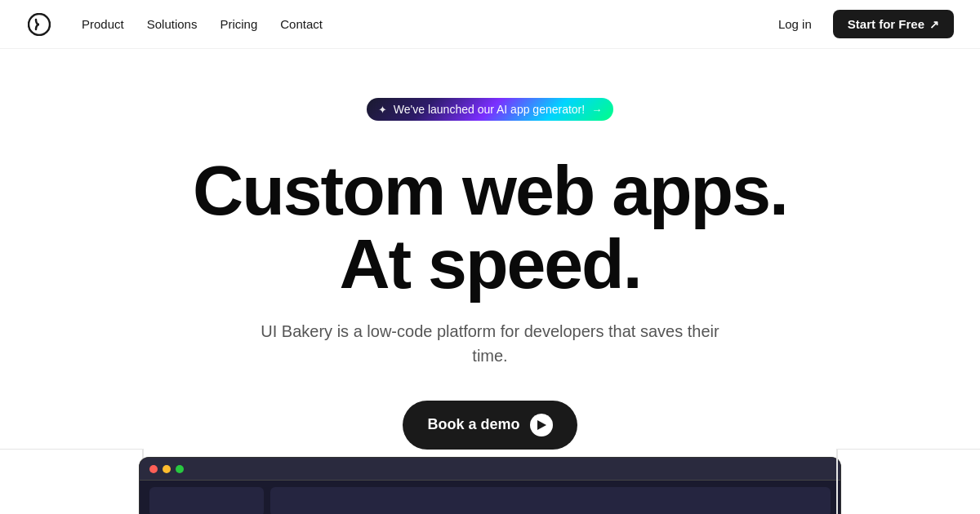  Describe the element at coordinates (934, 24) in the screenshot. I see `arrow-icon: ↗` at that location.